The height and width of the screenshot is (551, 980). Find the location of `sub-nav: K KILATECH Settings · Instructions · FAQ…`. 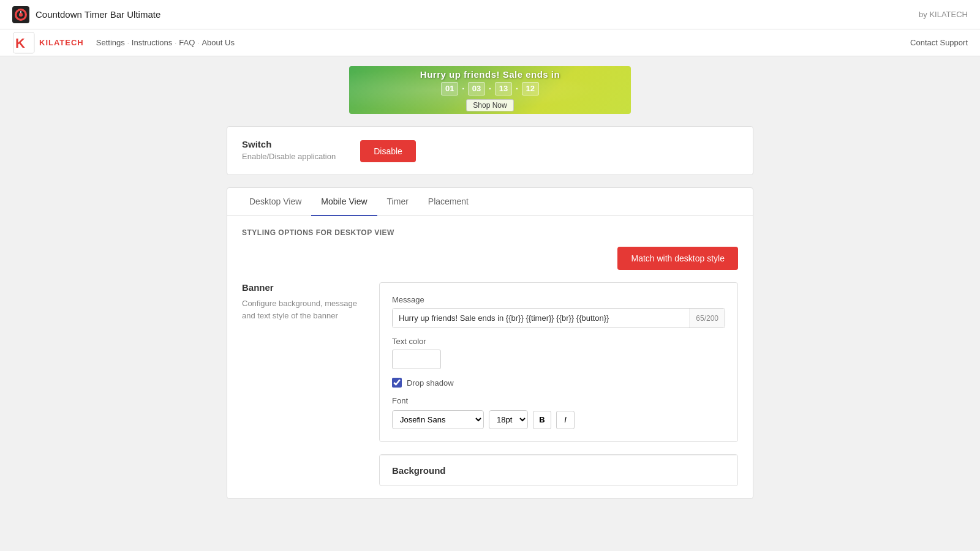

sub-nav: K KILATECH Settings · Instructions · FAQ… is located at coordinates (490, 43).